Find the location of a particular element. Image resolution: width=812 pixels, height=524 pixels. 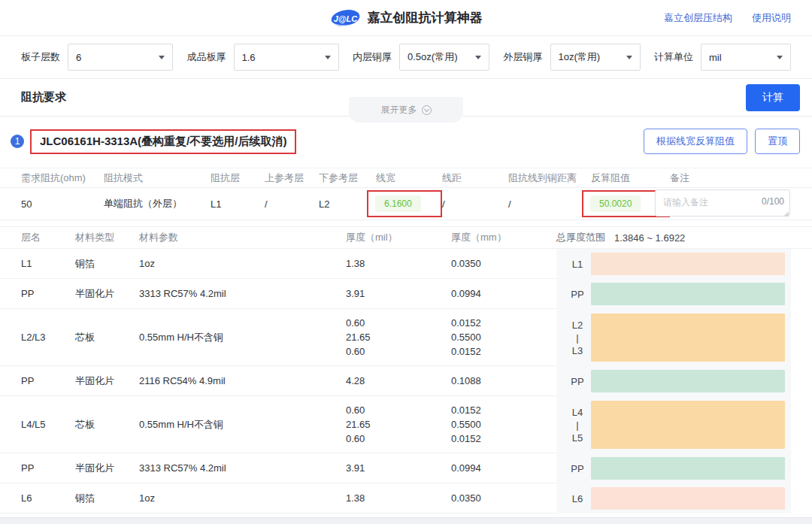

top-links: 嘉立创层压结构 使用说明 is located at coordinates (728, 18).